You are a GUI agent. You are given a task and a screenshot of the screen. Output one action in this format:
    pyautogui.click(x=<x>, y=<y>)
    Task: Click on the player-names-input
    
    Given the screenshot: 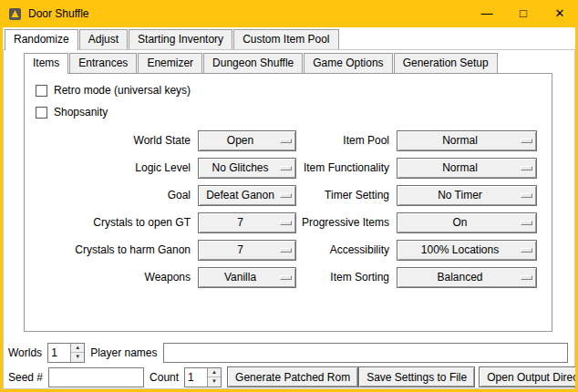 What is the action you would take?
    pyautogui.click(x=366, y=353)
    